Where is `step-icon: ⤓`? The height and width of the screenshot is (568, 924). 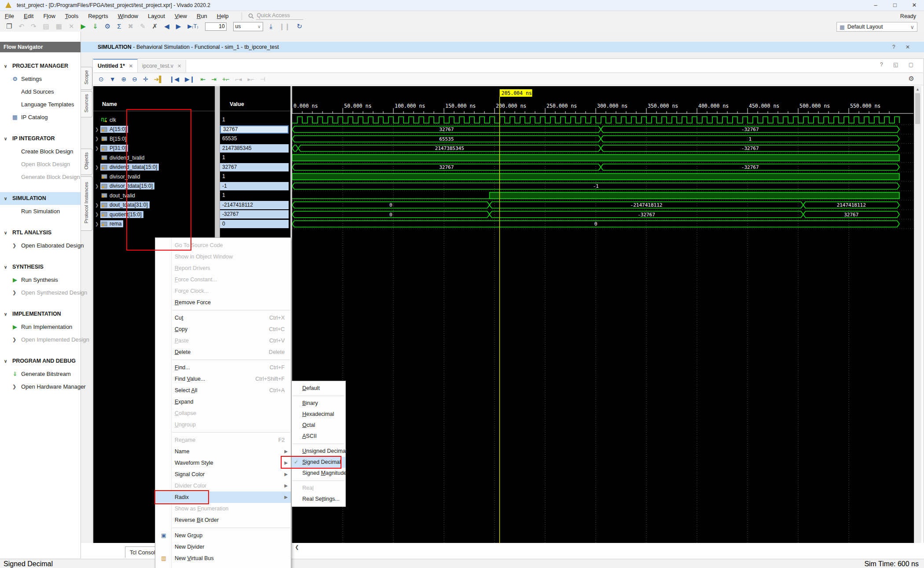 step-icon: ⤓ is located at coordinates (271, 26).